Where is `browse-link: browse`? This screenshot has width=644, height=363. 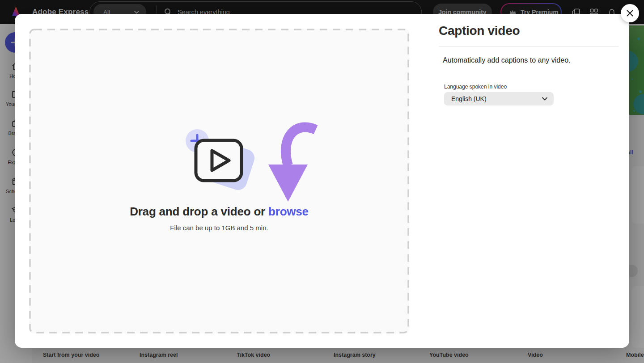 browse-link: browse is located at coordinates (288, 211).